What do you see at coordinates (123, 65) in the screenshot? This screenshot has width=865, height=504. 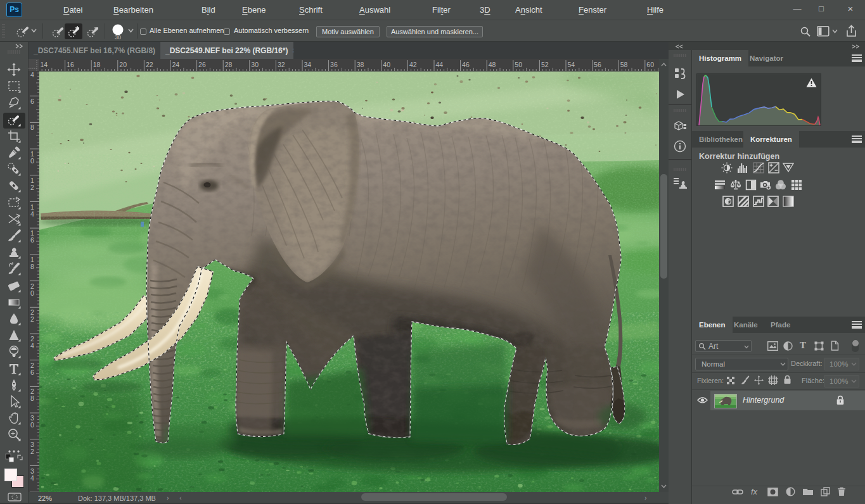 I see `svg-text: 20` at bounding box center [123, 65].